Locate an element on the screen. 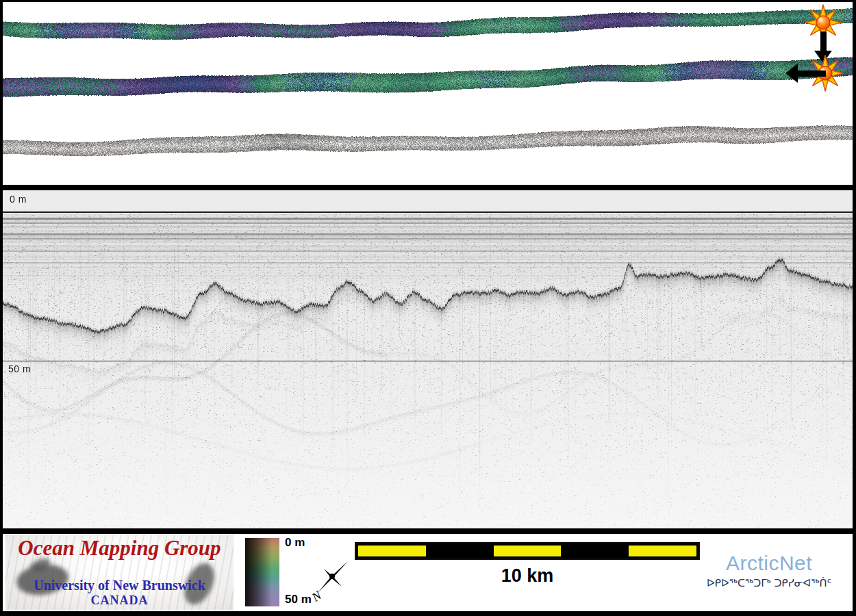 This screenshot has width=856, height=616. logo-university: University of New Brunswick is located at coordinates (119, 586).